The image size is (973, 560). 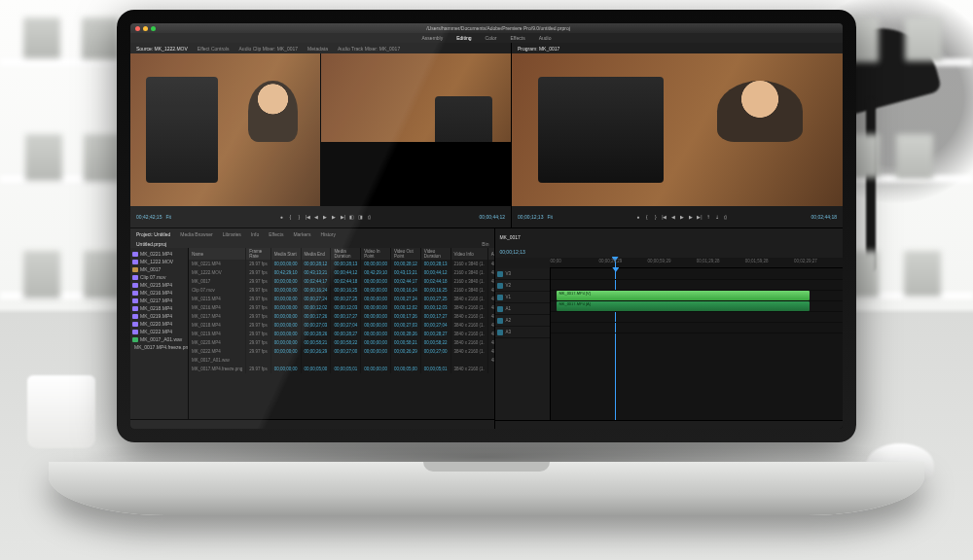 What do you see at coordinates (699, 218) in the screenshot?
I see `p-goto-out-icon: ▶|` at bounding box center [699, 218].